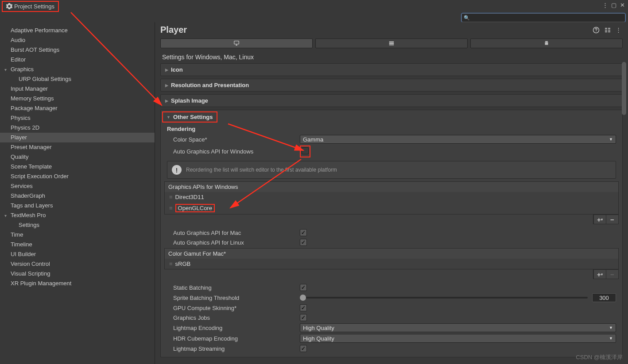  Describe the element at coordinates (77, 157) in the screenshot. I see `sidebar-item: Quality` at that location.